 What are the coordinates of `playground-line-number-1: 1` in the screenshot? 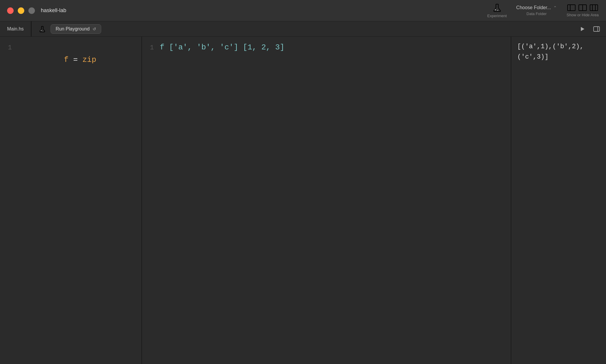 It's located at (151, 48).